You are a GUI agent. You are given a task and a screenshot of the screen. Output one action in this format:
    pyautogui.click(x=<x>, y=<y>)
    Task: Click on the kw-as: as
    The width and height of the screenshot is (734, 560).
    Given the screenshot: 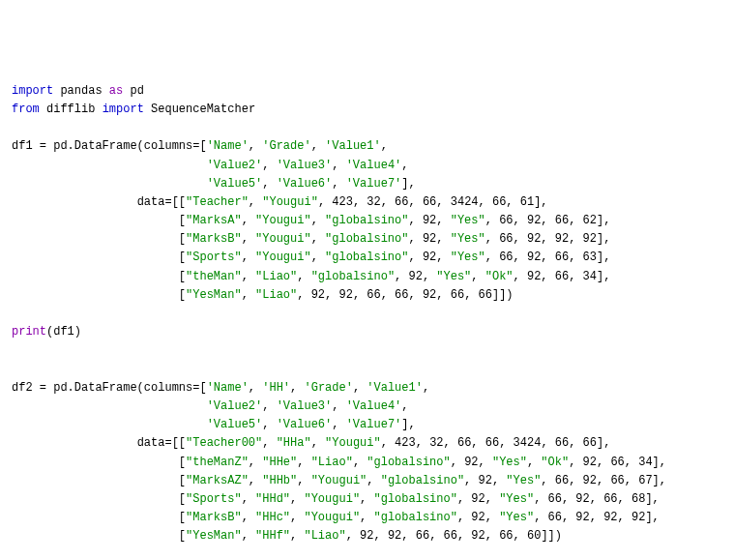 What is the action you would take?
    pyautogui.click(x=116, y=91)
    